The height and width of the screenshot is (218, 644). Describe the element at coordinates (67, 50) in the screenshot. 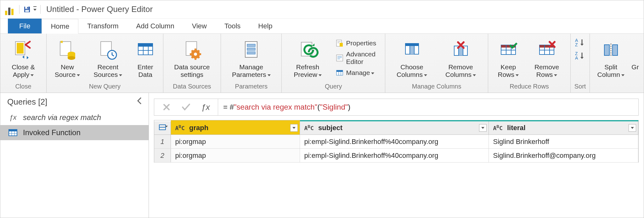

I see `new-source-icon` at that location.